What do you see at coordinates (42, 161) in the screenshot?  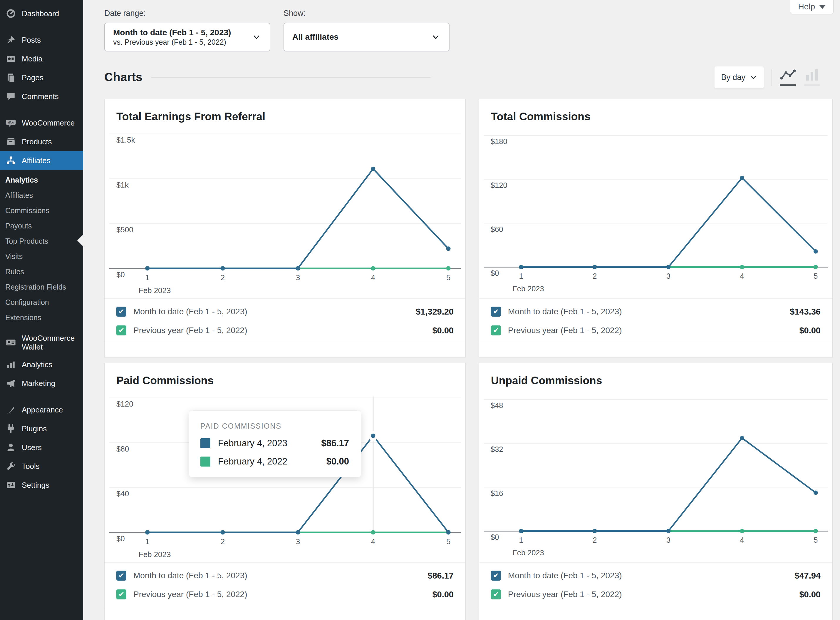 I see `sidebar-link-affiliates: Affiliates` at bounding box center [42, 161].